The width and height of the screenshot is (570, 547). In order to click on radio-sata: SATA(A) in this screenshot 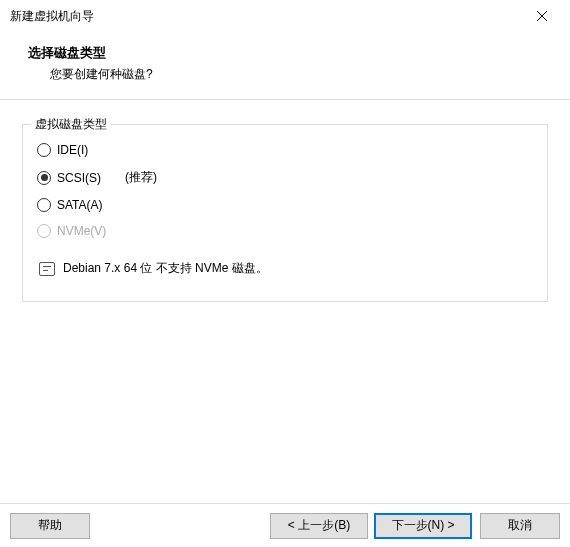, I will do `click(285, 205)`.